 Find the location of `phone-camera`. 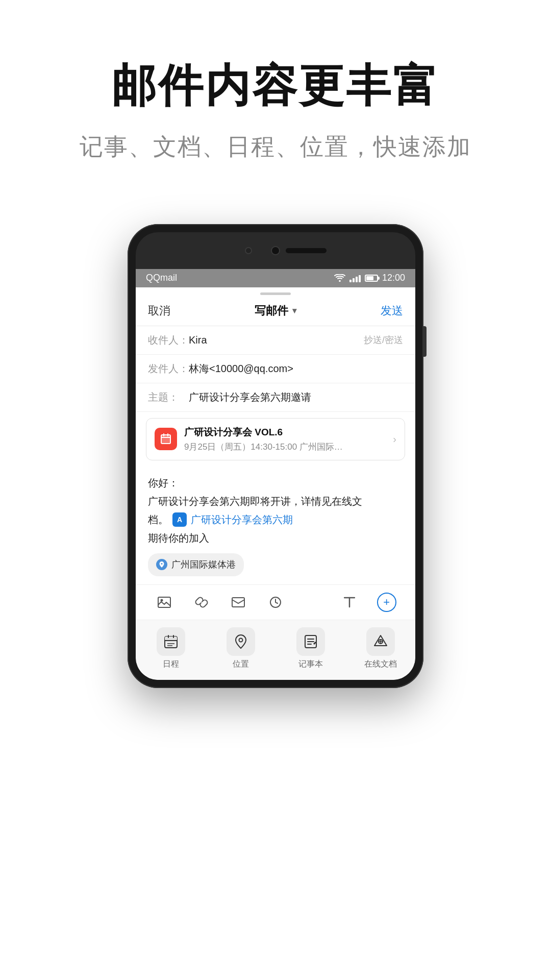

phone-camera is located at coordinates (276, 251).